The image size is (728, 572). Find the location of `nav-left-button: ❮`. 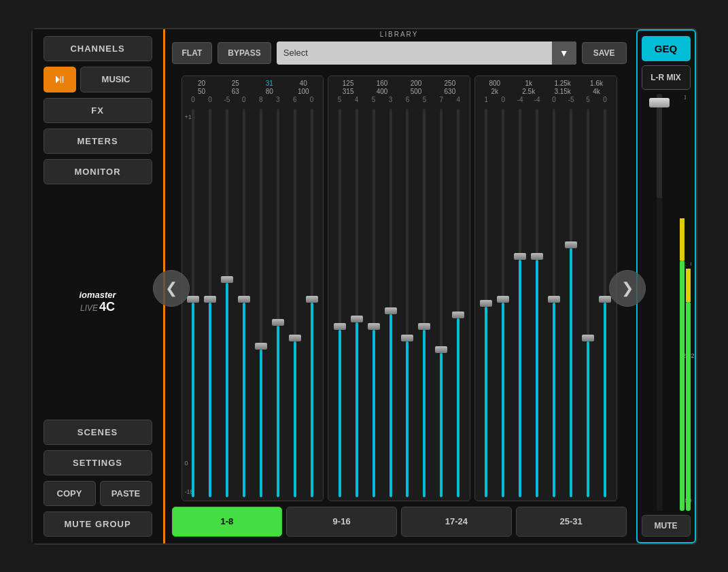

nav-left-button: ❮ is located at coordinates (171, 288).